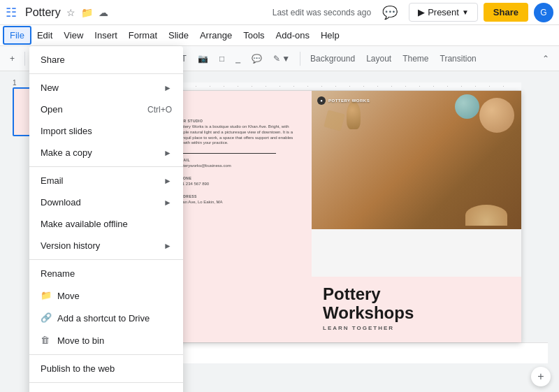 This screenshot has height=392, width=559. What do you see at coordinates (239, 160) in the screenshot?
I see `email-label: EMAIL` at bounding box center [239, 160].